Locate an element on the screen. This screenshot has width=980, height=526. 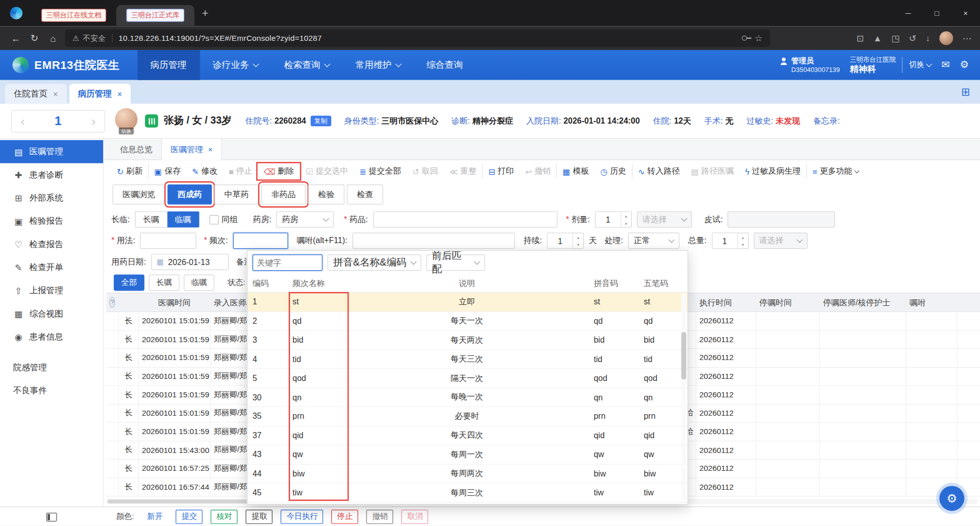
browser-tab: 三明台江在线文档 is located at coordinates (74, 15).